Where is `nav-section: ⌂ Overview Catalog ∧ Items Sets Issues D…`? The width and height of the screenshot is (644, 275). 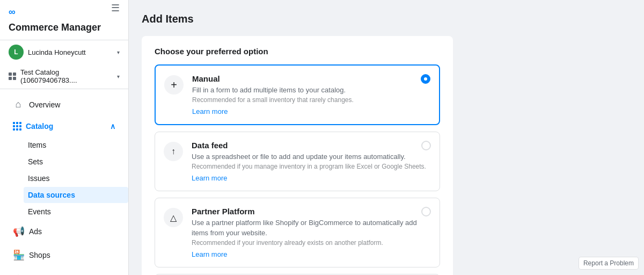
nav-section: ⌂ Overview Catalog ∧ Items Sets Issues D… is located at coordinates (64, 182).